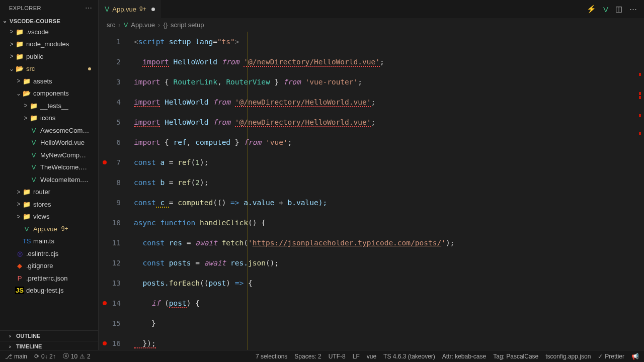  I want to click on tree-item: >📁assets, so click(49, 81).